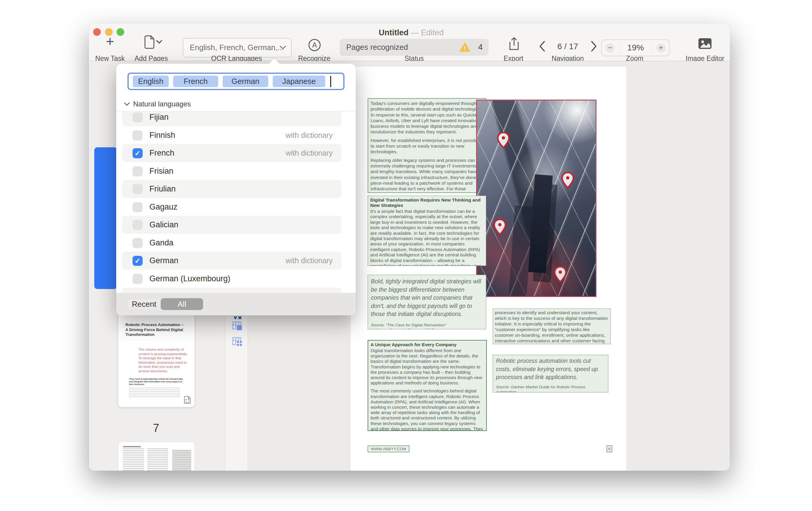  What do you see at coordinates (237, 326) in the screenshot?
I see `table-area-tool-icon` at bounding box center [237, 326].